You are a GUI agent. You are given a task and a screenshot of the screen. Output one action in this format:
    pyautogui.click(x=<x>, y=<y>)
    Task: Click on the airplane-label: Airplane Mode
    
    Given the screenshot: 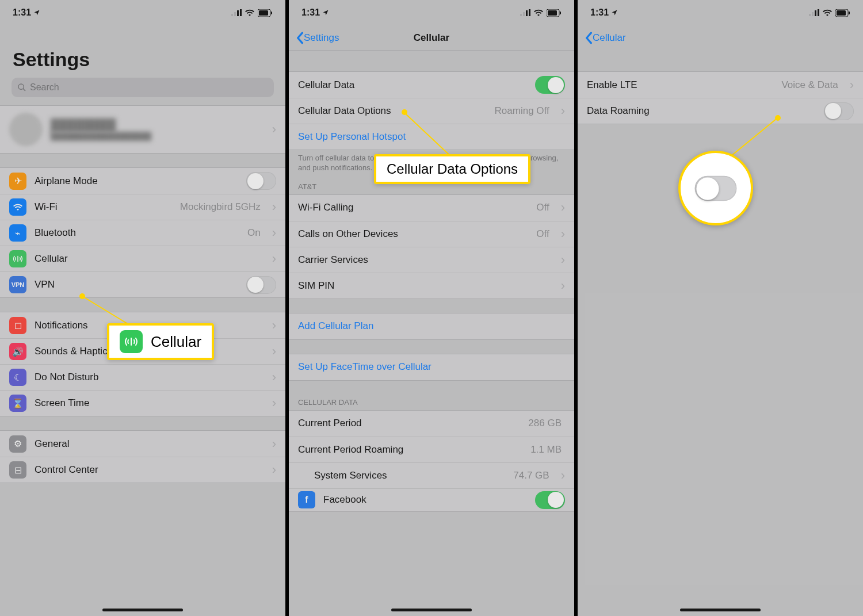 What is the action you would take?
    pyautogui.click(x=136, y=181)
    